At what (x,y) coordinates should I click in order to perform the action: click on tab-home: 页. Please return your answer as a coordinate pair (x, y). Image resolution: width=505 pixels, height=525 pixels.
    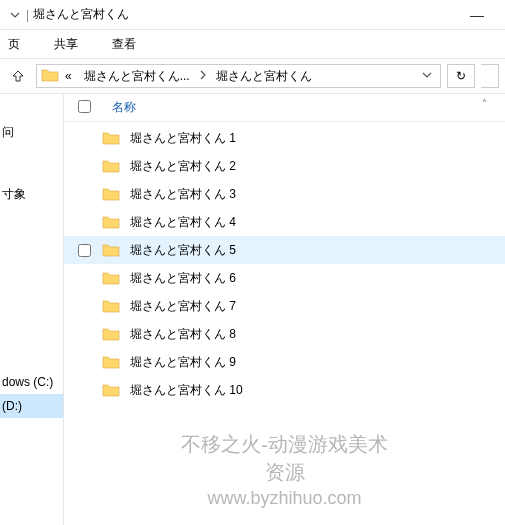
    Looking at the image, I should click on (14, 44).